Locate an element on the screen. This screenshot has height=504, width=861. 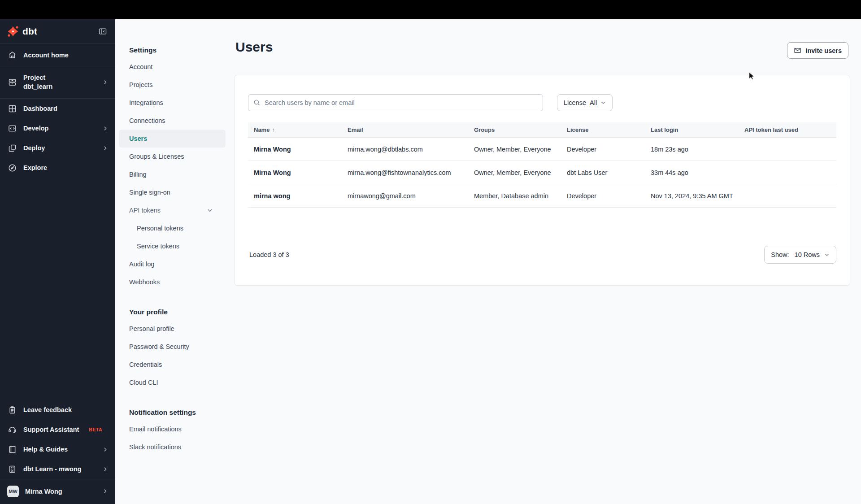
cell-name: Mirna Wong is located at coordinates (295, 173).